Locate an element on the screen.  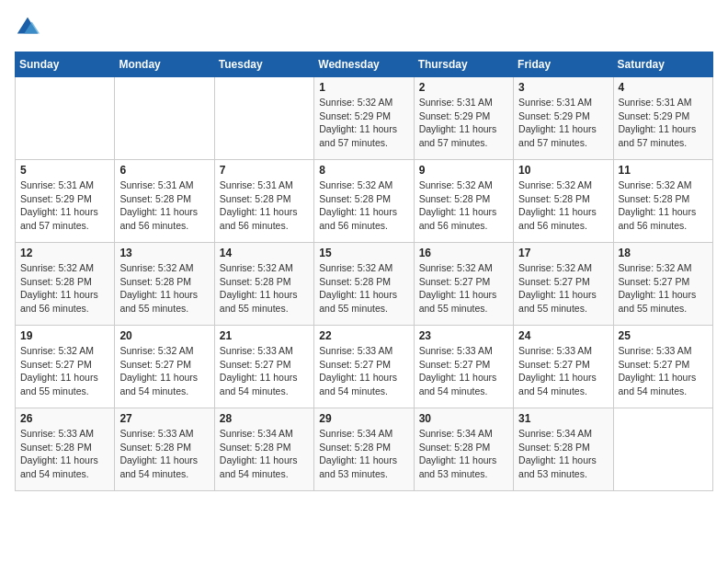
day-number: 14 is located at coordinates (265, 253).